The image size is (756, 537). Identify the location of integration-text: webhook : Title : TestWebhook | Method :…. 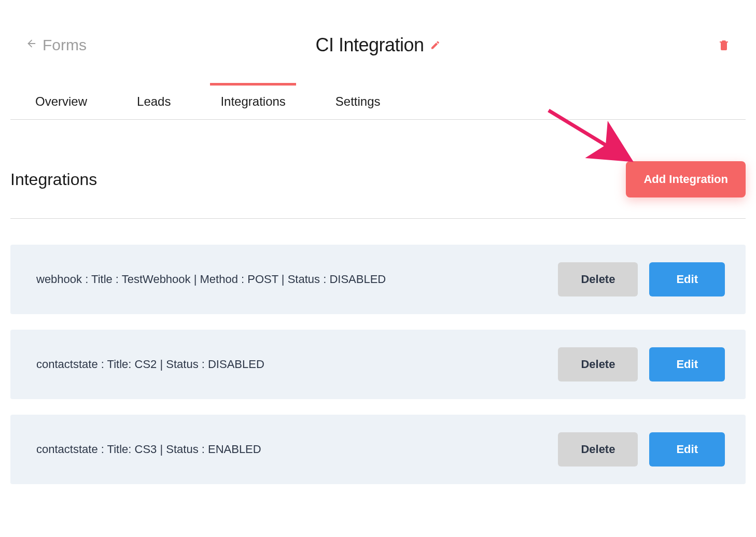
(211, 279).